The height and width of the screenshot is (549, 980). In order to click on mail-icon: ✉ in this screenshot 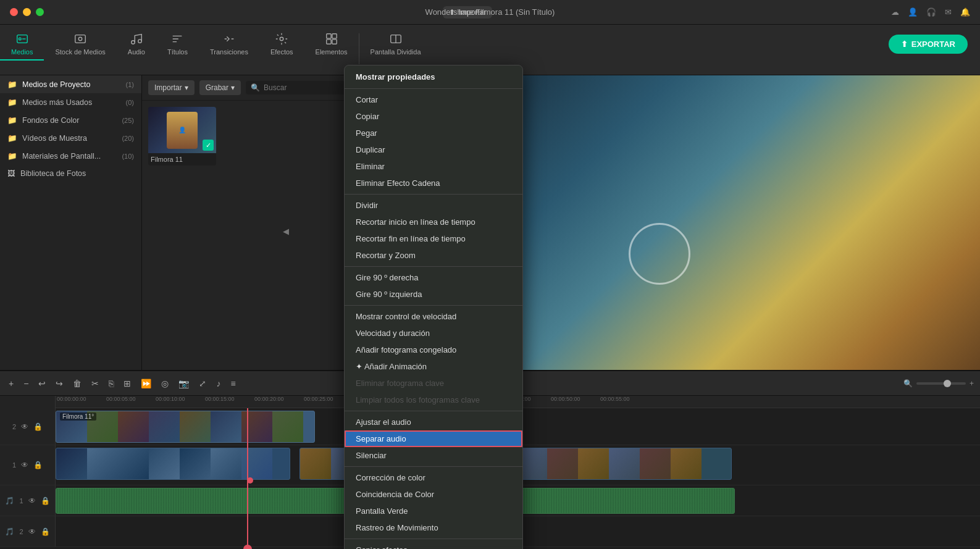, I will do `click(949, 12)`.